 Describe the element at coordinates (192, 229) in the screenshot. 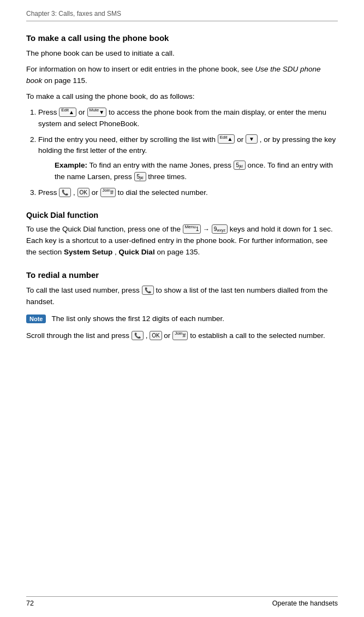

I see `key-menu: Menu1` at that location.